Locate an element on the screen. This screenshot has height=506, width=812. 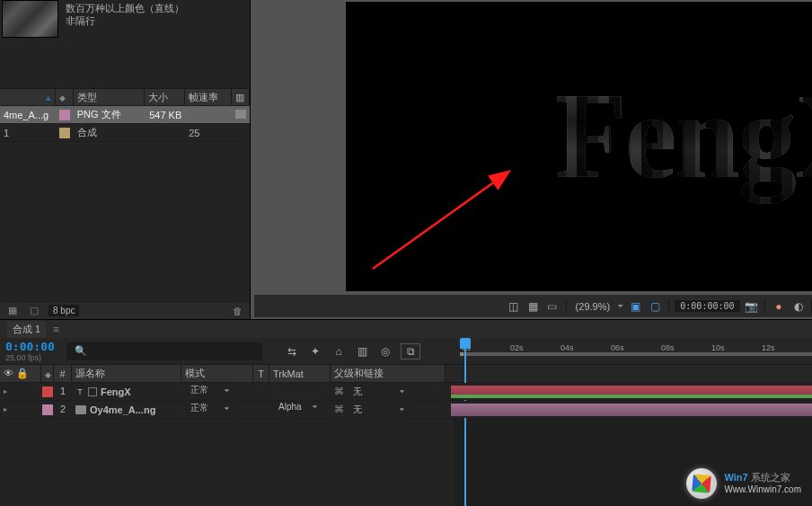
index-column: # is located at coordinates (63, 374).